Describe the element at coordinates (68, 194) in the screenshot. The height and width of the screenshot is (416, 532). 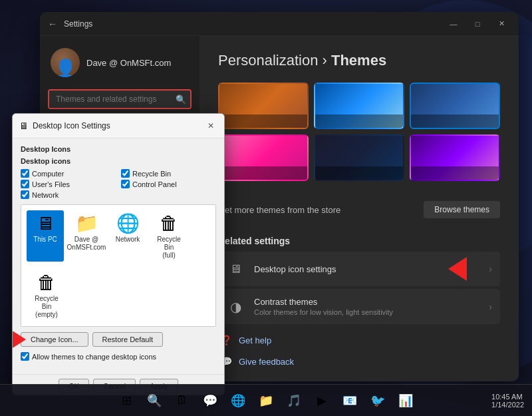
I see `checkbox-network: Network` at that location.